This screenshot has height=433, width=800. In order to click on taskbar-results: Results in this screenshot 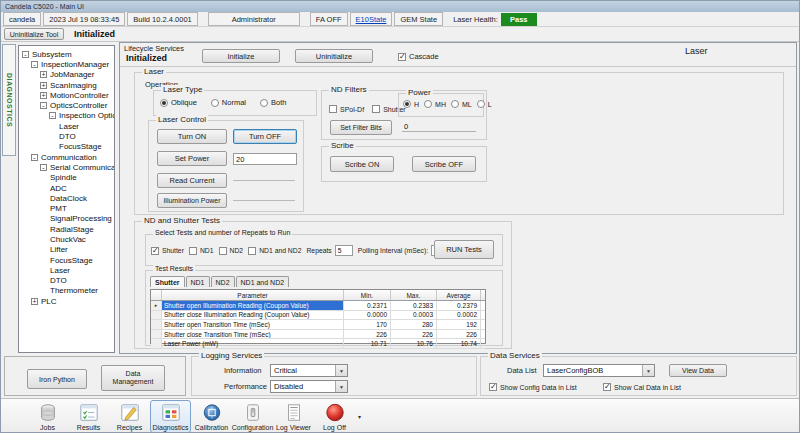, I will do `click(88, 416)`.